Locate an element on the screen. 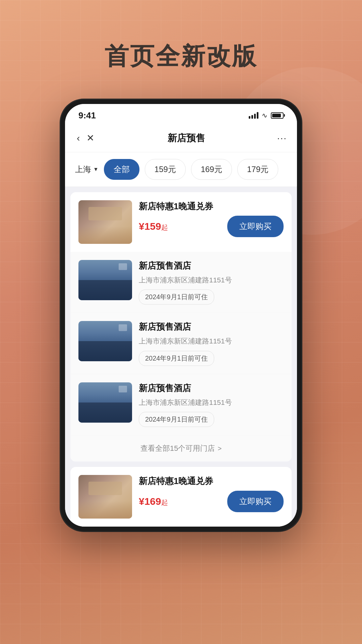 This screenshot has width=362, height=644. hotel-date-1: 2024年9月1日前可住 is located at coordinates (176, 297).